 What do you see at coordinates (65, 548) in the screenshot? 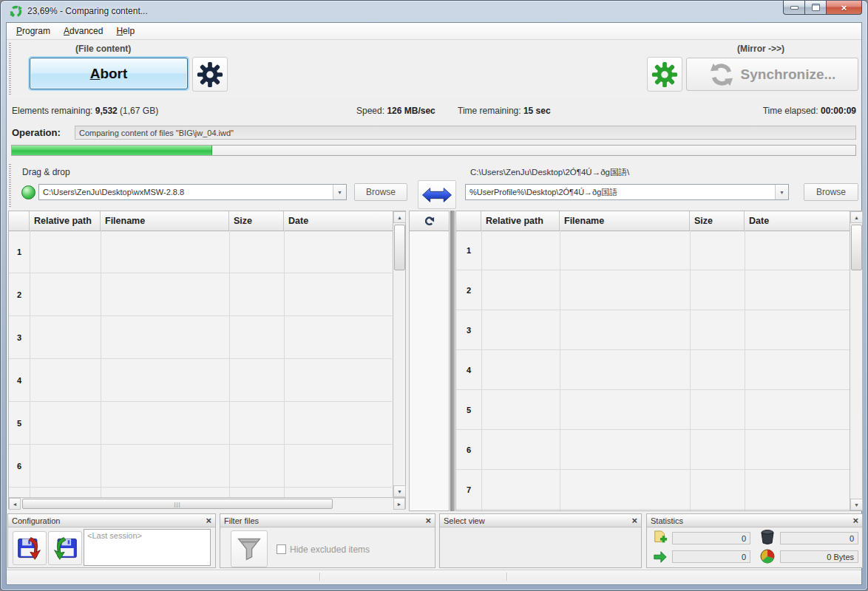
I see `load-config-icon` at bounding box center [65, 548].